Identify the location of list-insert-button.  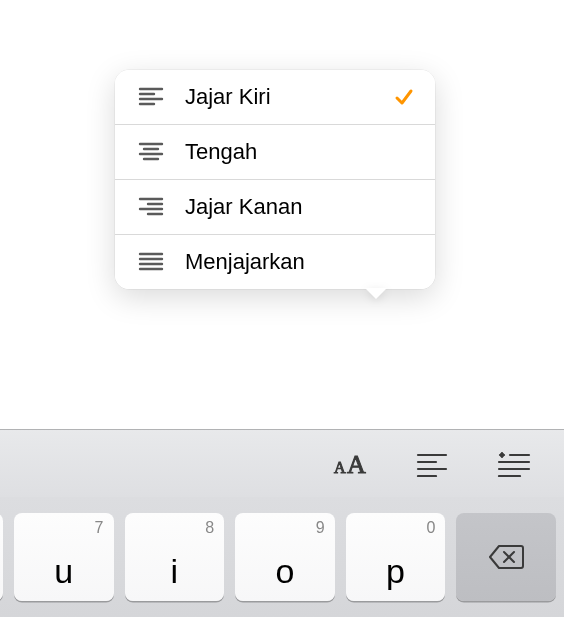
(514, 464).